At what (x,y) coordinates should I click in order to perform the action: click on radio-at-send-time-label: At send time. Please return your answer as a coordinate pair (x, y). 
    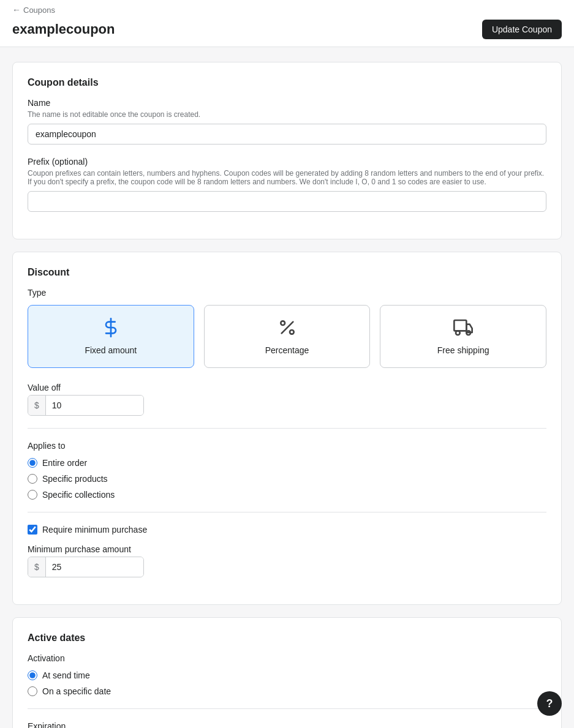
    Looking at the image, I should click on (66, 675).